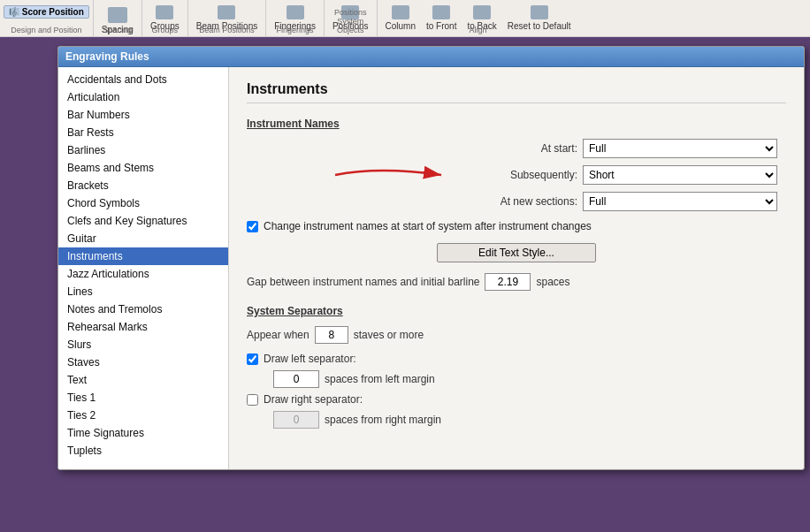 This screenshot has height=532, width=810. Describe the element at coordinates (143, 239) in the screenshot. I see `sidebar-item-guitar: Guitar` at that location.